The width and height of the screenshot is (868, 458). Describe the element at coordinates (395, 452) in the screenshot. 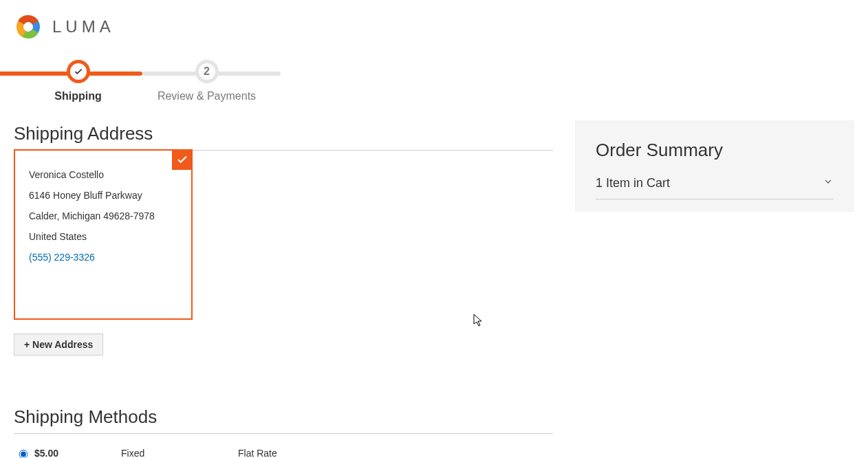

I see `shipping-method-carrier: Flat Rate` at that location.